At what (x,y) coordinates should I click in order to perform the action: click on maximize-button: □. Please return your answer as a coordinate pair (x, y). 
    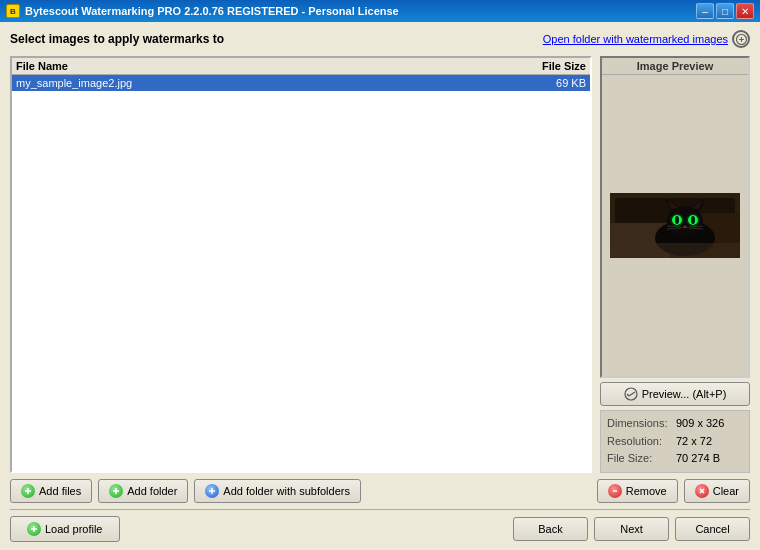
    Looking at the image, I should click on (725, 11).